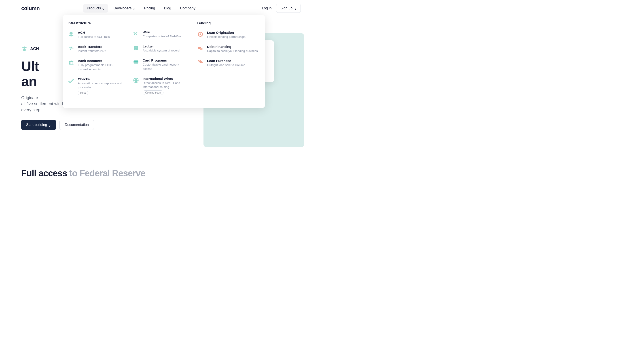  Describe the element at coordinates (30, 66) in the screenshot. I see `hero-title-line1: Ult` at that location.